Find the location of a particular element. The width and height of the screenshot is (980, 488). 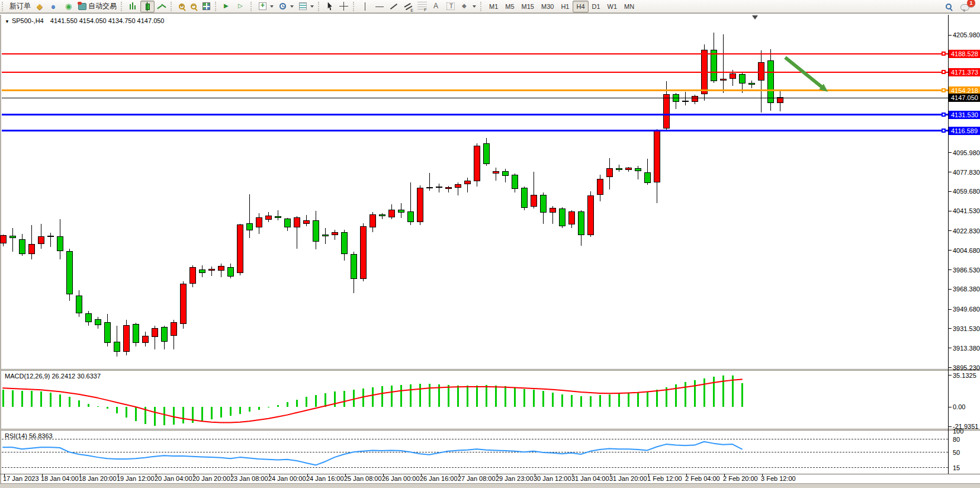

fibonacci-button is located at coordinates (422, 7).